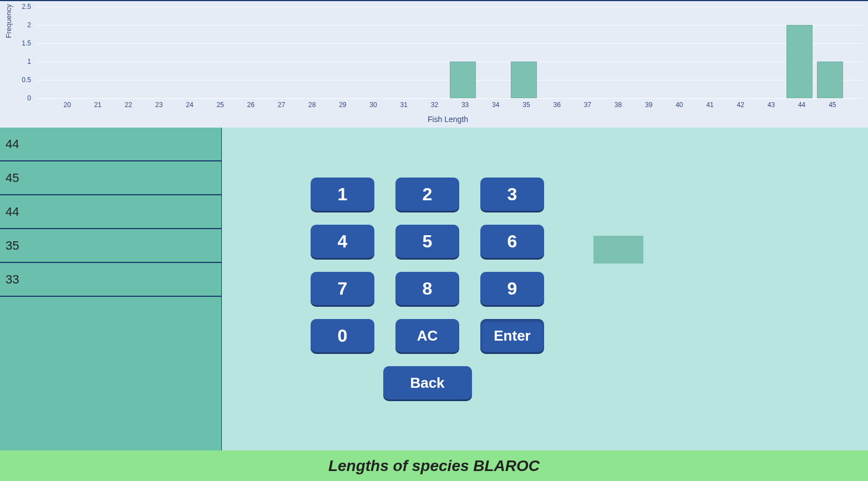  Describe the element at coordinates (427, 288) in the screenshot. I see `key-8: 8` at that location.